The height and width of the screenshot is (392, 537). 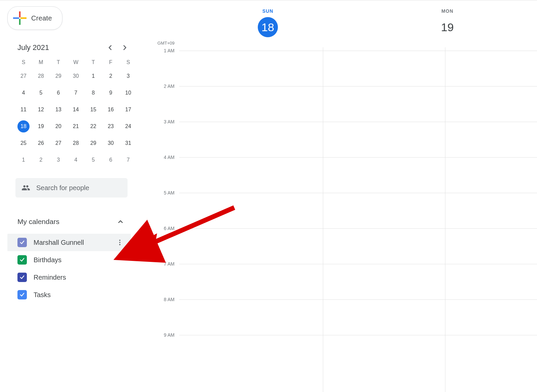 I want to click on create-button: Create, so click(x=35, y=18).